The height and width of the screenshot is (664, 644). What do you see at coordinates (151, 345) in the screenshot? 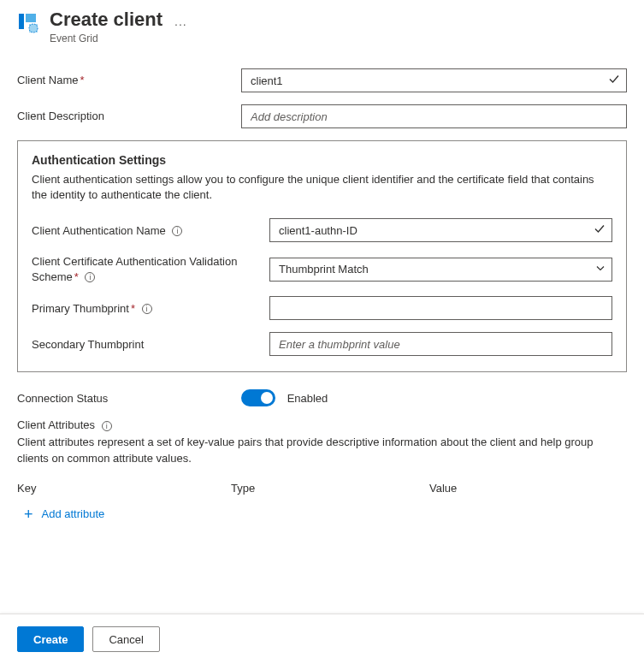
I see `secondary-thumbprint-label: Secondary Thumbprint` at bounding box center [151, 345].